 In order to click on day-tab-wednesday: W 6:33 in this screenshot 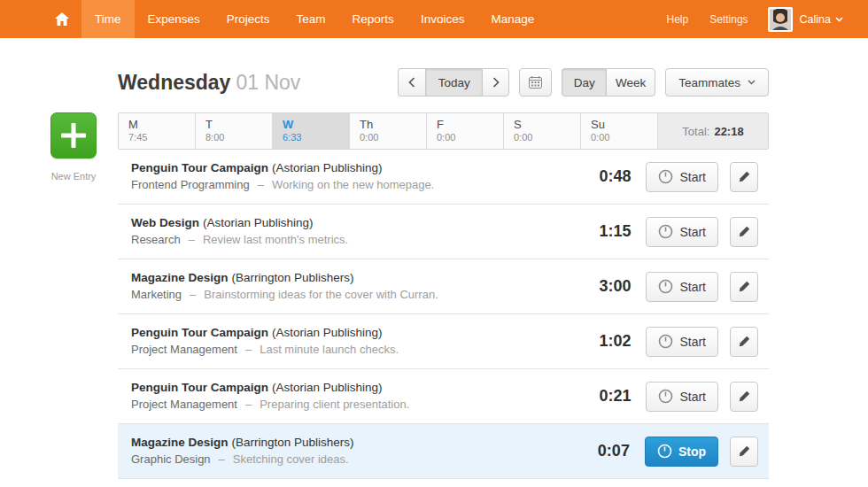, I will do `click(312, 131)`.